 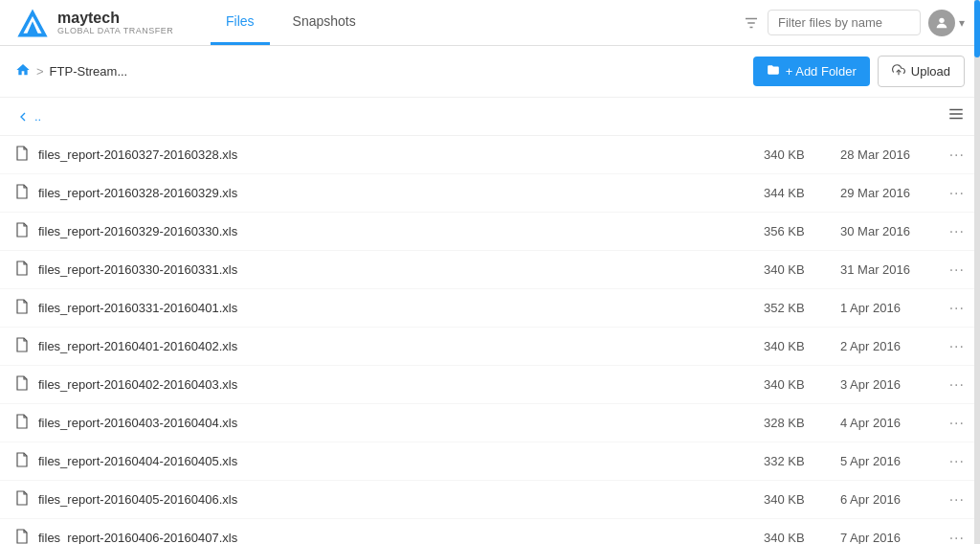 I want to click on file-name: files_report-20160404-20160405.xls, so click(x=401, y=462).